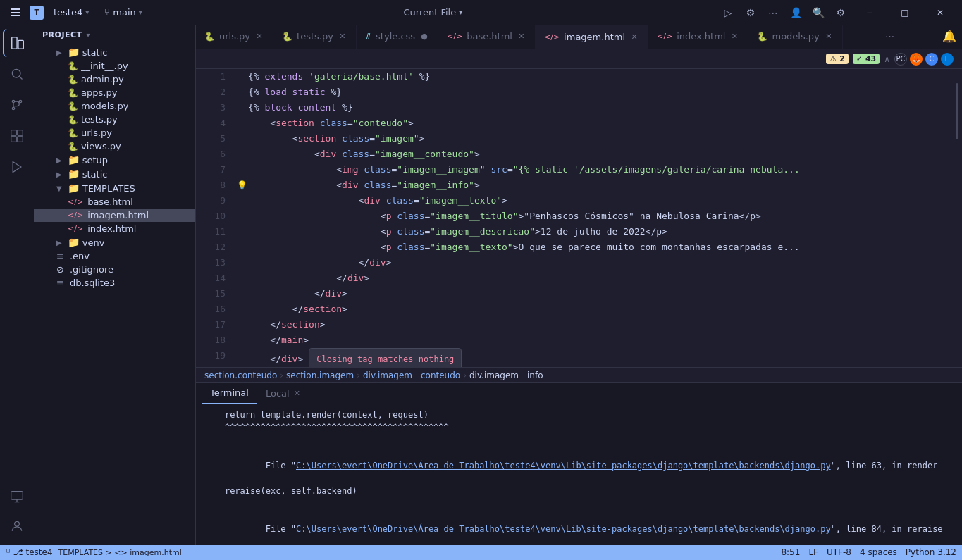 The image size is (962, 560). I want to click on chrome-icon: C, so click(932, 59).